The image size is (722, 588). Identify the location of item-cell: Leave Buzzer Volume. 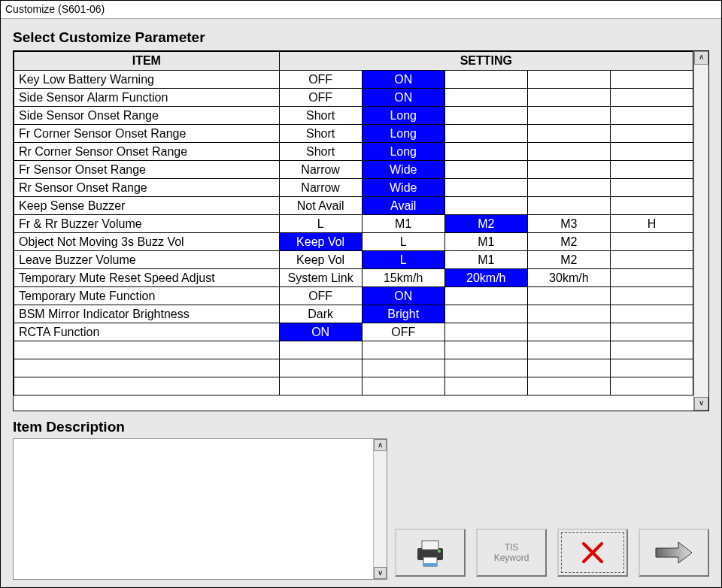
(147, 260).